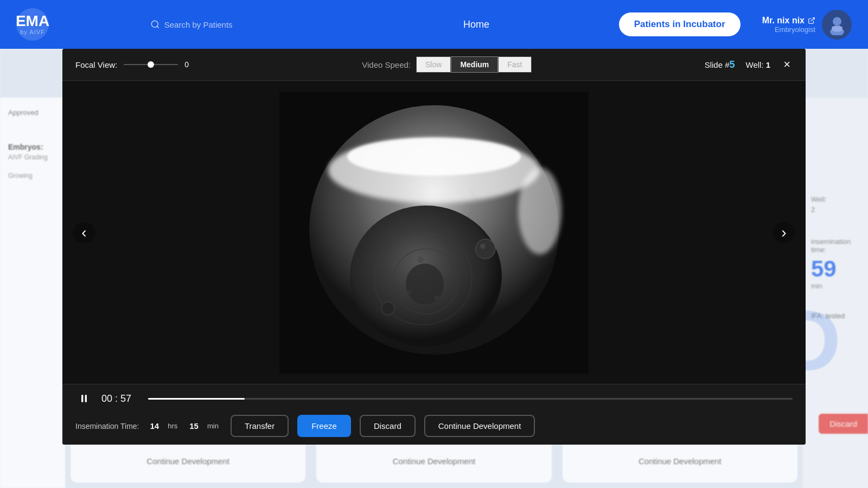 The image size is (868, 488). I want to click on progress-fill, so click(196, 399).